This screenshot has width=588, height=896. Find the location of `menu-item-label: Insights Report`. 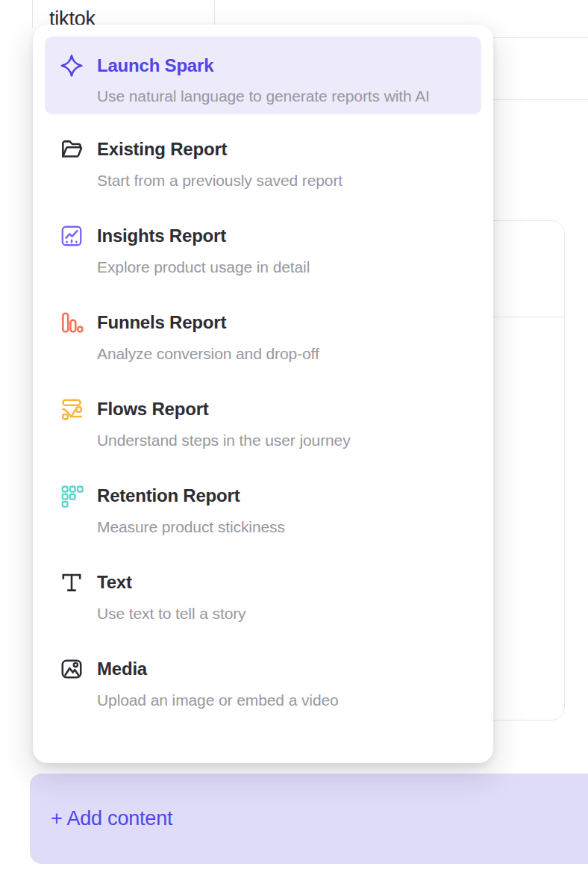

menu-item-label: Insights Report is located at coordinates (161, 236).